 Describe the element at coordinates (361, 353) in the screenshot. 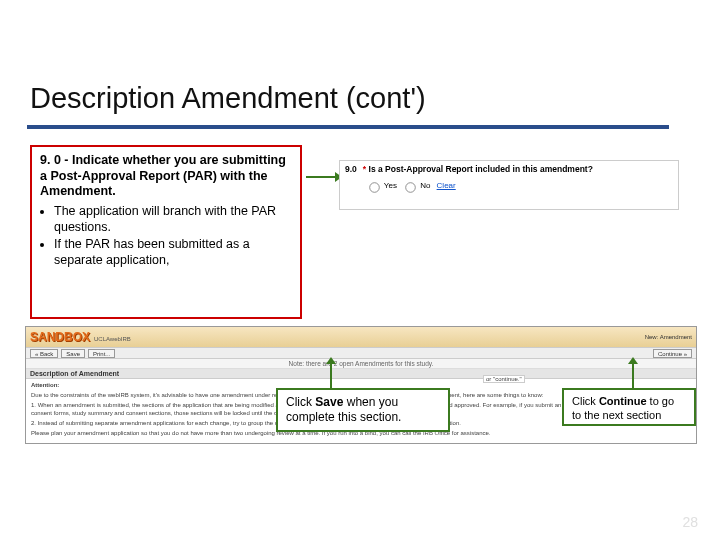

I see `sandbox-toolbar: « Back Save Print... Continue »` at that location.